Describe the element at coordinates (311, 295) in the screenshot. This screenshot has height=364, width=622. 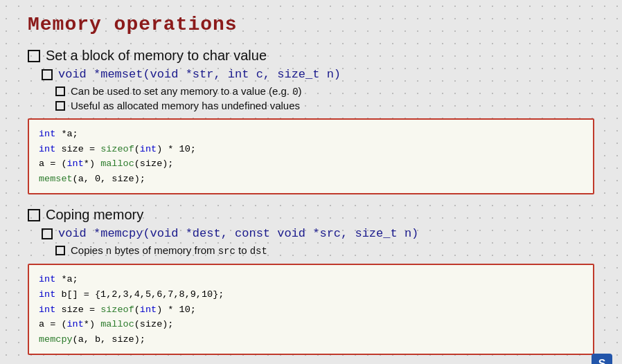
I see `memcpy-code-line-1: int b[] = {1,2,3,4,5,6,7,8,9,10};` at that location.